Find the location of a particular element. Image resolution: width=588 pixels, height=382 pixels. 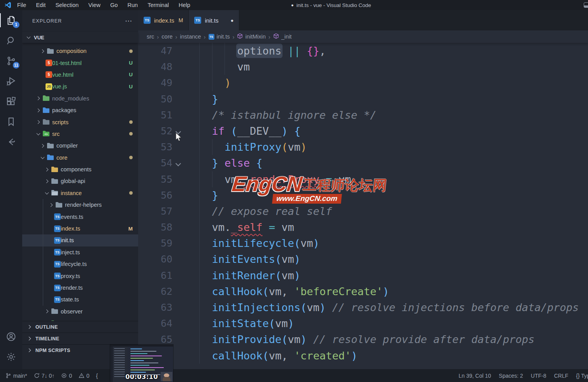

menu-terminal: Terminal is located at coordinates (158, 5).